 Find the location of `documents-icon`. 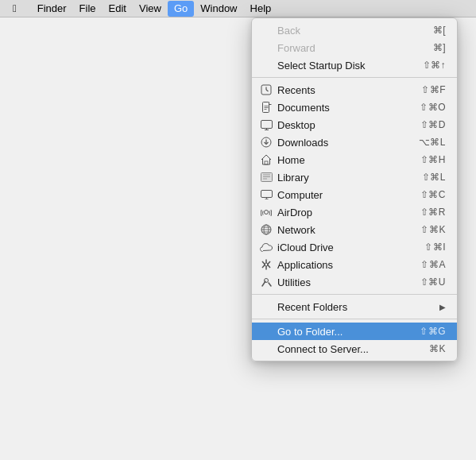

documents-icon is located at coordinates (266, 107).